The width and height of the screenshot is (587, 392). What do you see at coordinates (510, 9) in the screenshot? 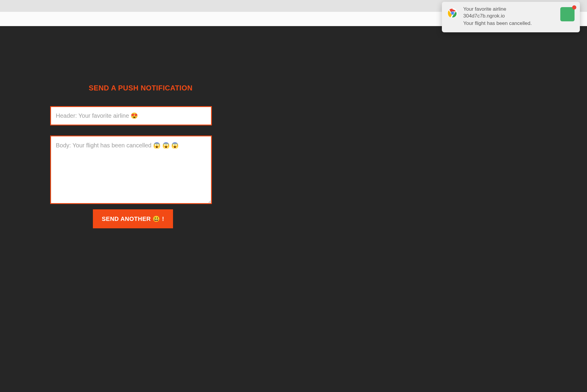
I see `notification-title: Your favorite airline` at bounding box center [510, 9].